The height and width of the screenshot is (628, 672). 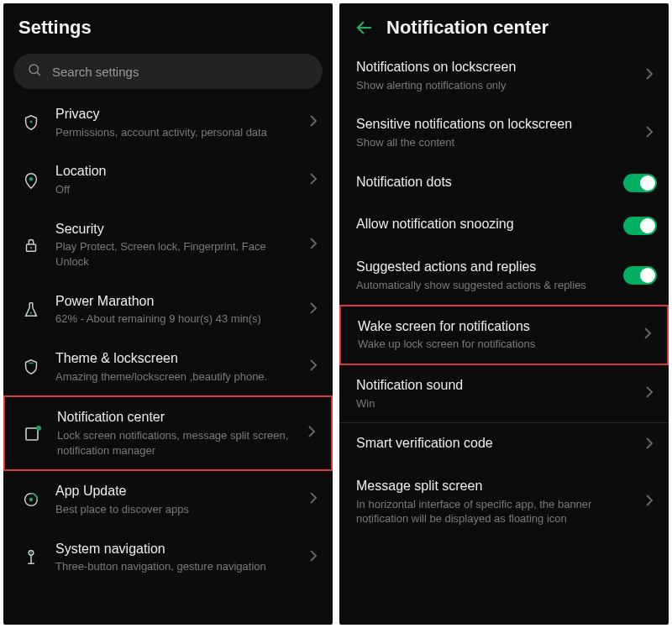 I want to click on settings-row-theme-lockscreen: Theme & lockscreen Amazing theme/lockscr…, so click(x=168, y=367).